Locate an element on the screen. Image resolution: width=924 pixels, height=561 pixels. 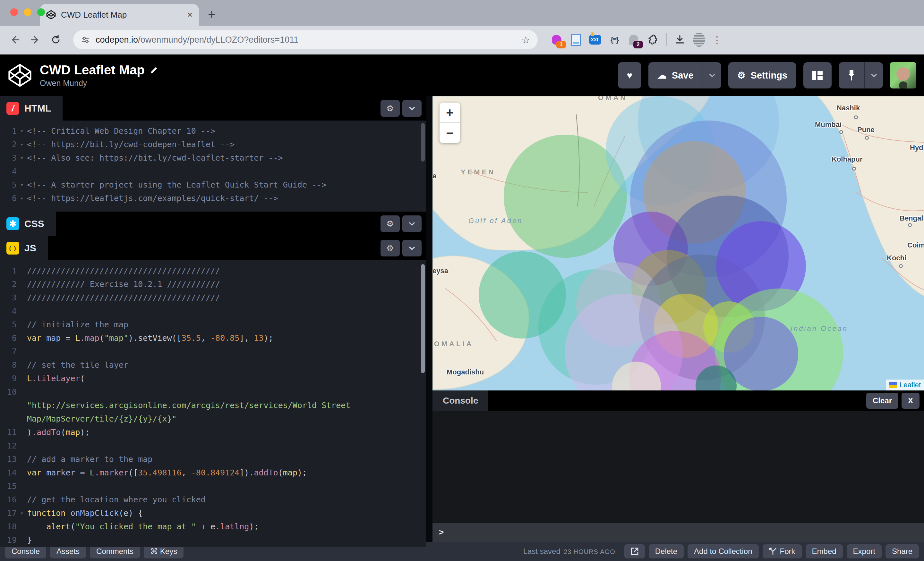
cloud-icon: ☁ is located at coordinates (662, 75).